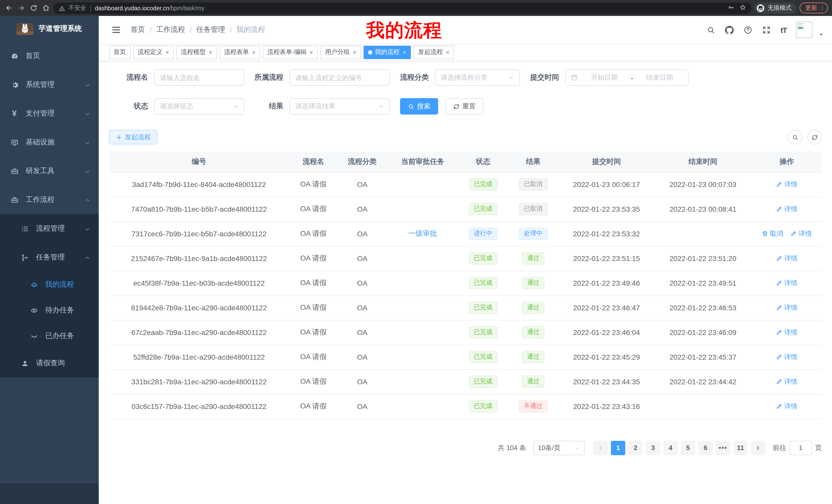  What do you see at coordinates (730, 30) in the screenshot?
I see `github-icon` at bounding box center [730, 30].